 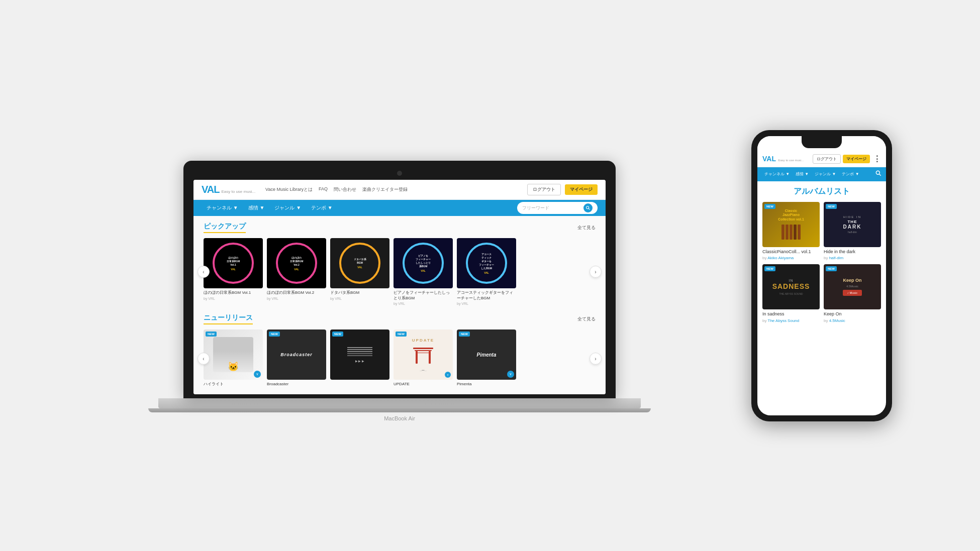 What do you see at coordinates (825, 174) in the screenshot?
I see `phone-nav-genre: ジャンル ▼` at bounding box center [825, 174].